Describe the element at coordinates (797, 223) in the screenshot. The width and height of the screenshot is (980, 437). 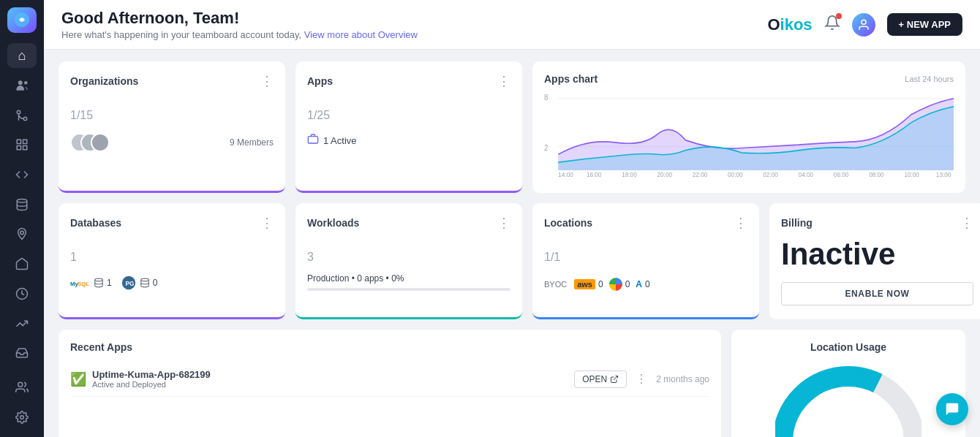
I see `billing-title: Billing` at that location.